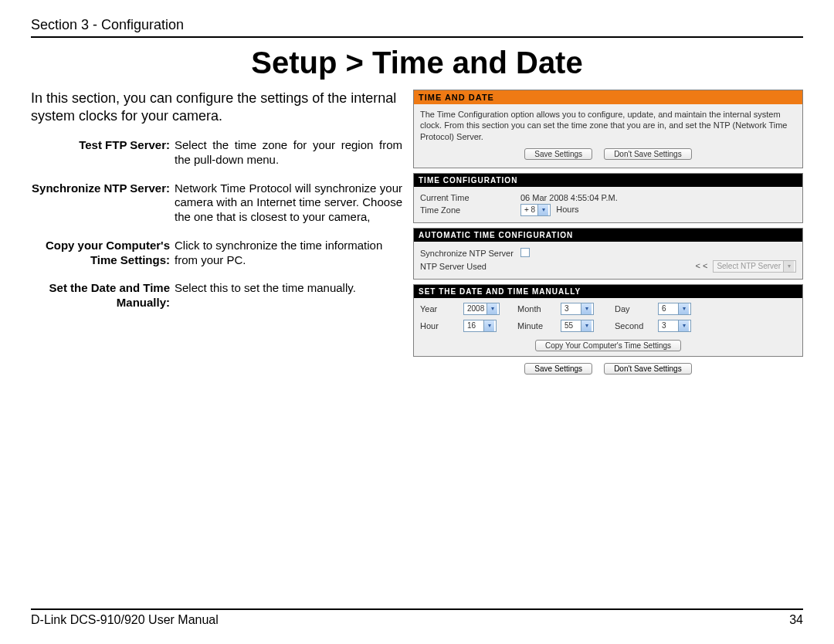 This screenshot has height=644, width=834. What do you see at coordinates (609, 129) in the screenshot?
I see `panel-time-and-date: TIME AND DATE The Time Configuration opt…` at bounding box center [609, 129].